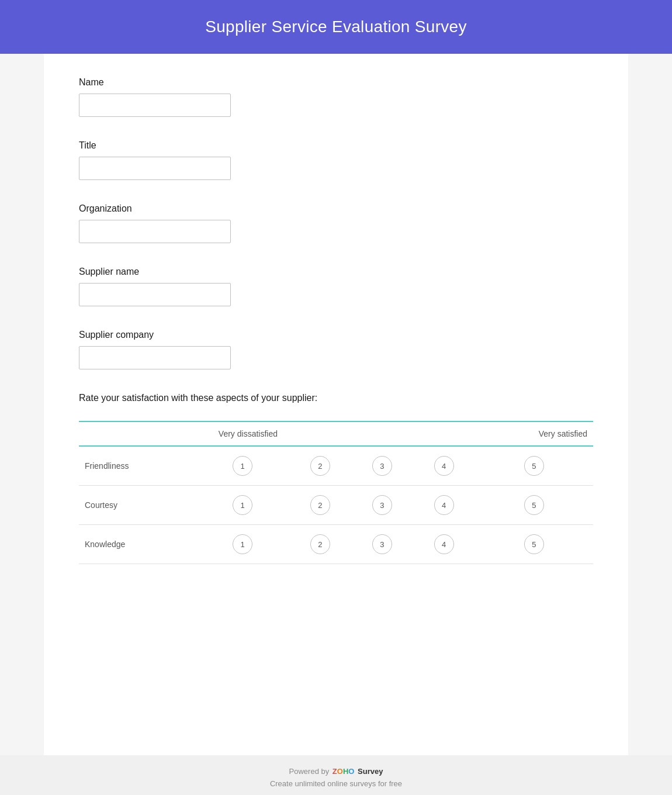  I want to click on radio-courtesy-5: 5, so click(534, 505).